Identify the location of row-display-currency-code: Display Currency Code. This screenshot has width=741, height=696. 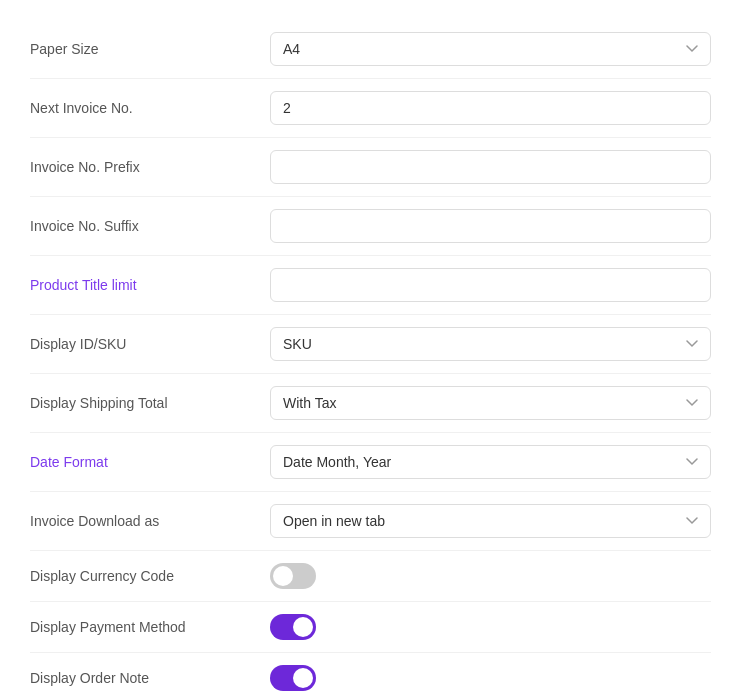
(370, 576).